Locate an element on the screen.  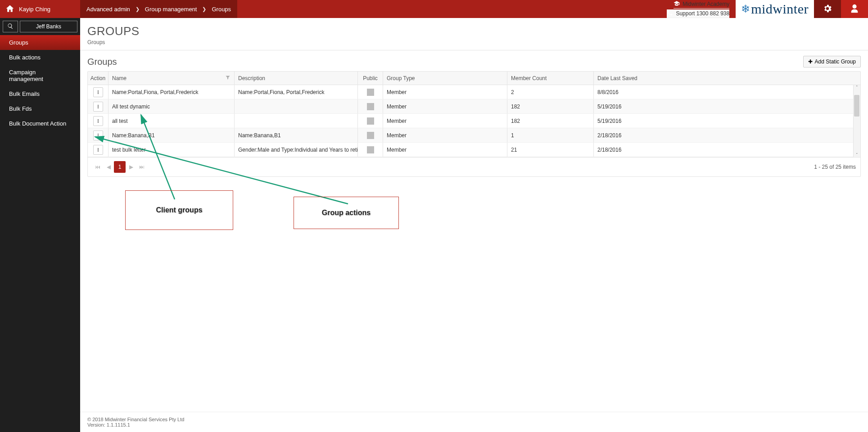
support-block: Midwinter Academy Support 1300 882 938 is located at coordinates (698, 9).